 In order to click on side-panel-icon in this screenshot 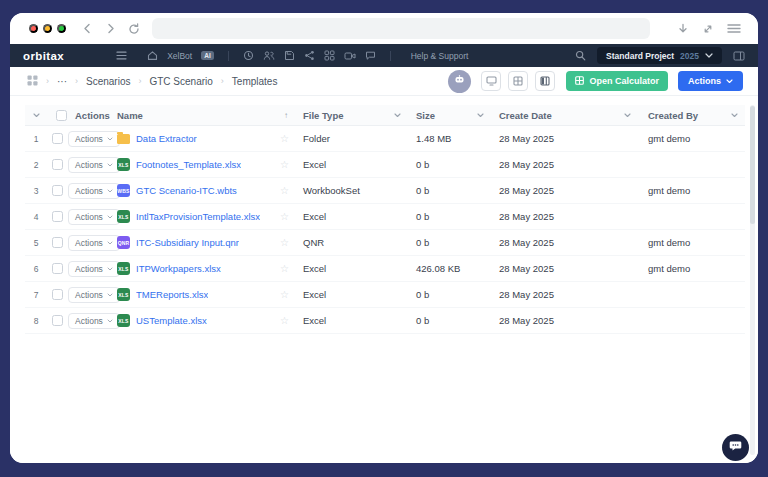, I will do `click(739, 56)`.